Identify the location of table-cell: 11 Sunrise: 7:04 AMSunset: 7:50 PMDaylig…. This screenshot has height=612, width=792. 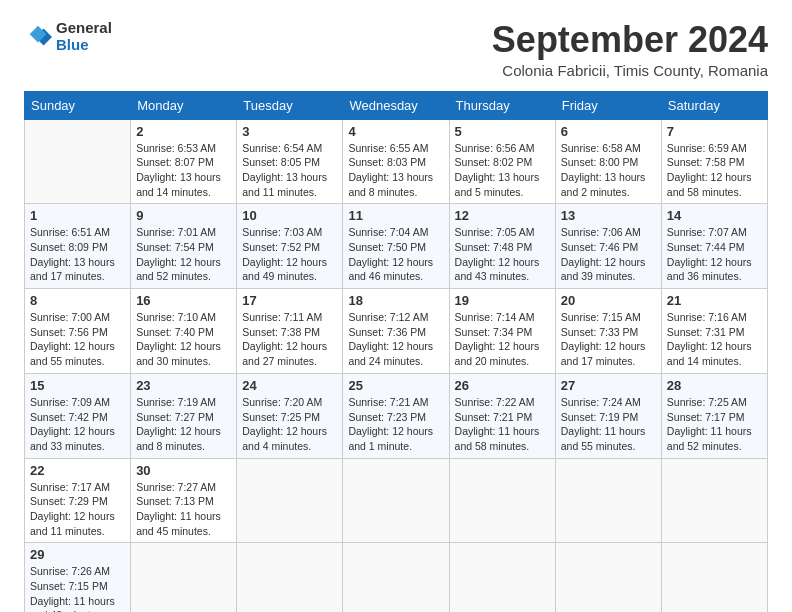
(396, 246).